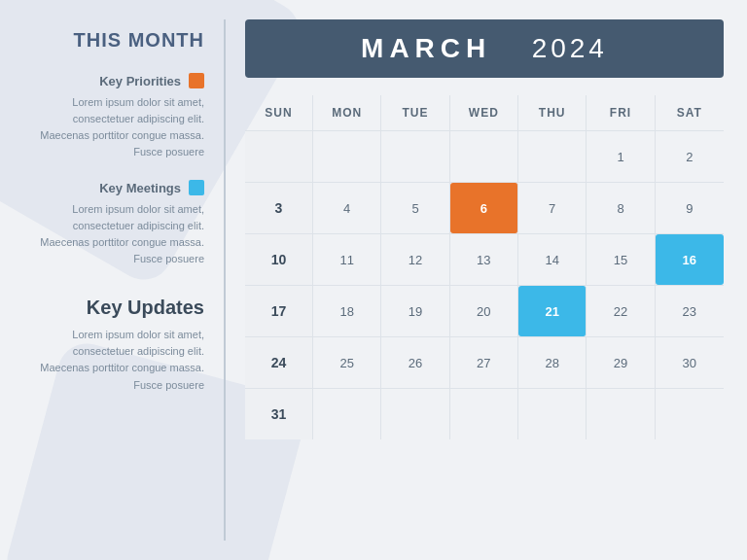  Describe the element at coordinates (117, 117) in the screenshot. I see `priorities-section: Key Priorities Lorem ipsum dolor sit ame…` at that location.